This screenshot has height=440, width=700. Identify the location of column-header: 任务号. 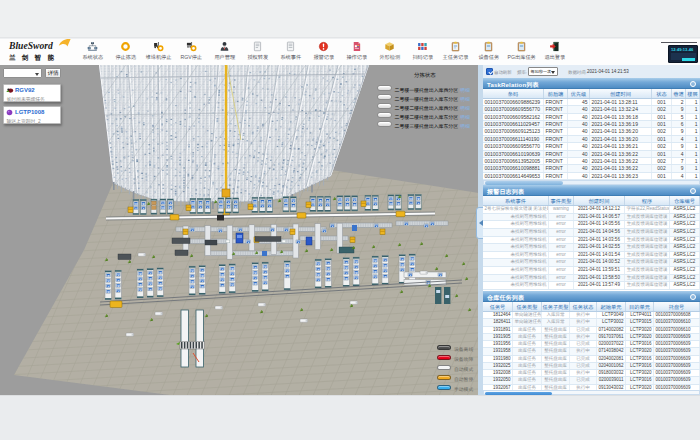
(498, 306).